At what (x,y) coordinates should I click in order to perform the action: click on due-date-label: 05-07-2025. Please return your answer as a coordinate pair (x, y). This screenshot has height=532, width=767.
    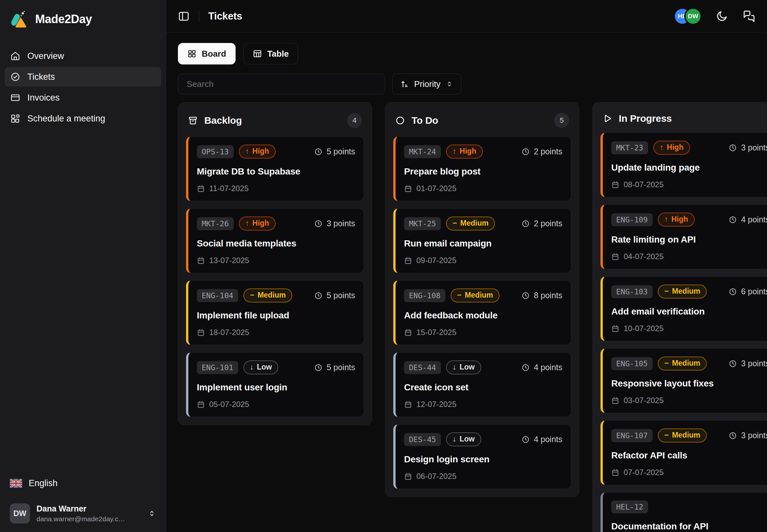
    Looking at the image, I should click on (229, 404).